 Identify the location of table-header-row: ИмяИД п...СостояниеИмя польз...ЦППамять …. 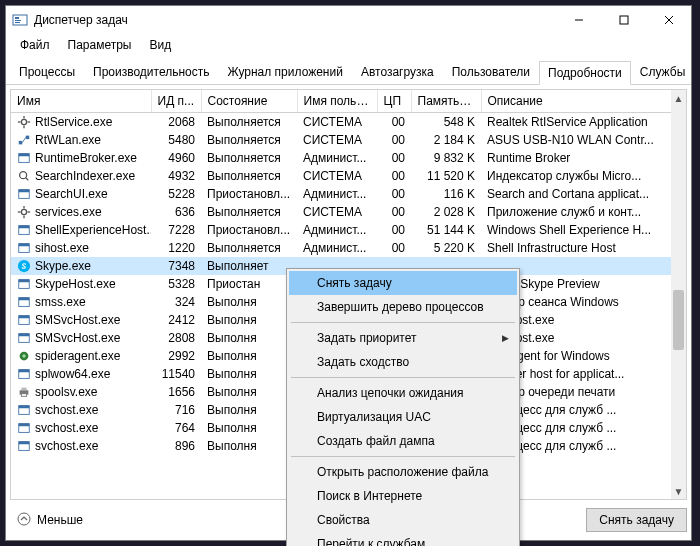
(348, 102).